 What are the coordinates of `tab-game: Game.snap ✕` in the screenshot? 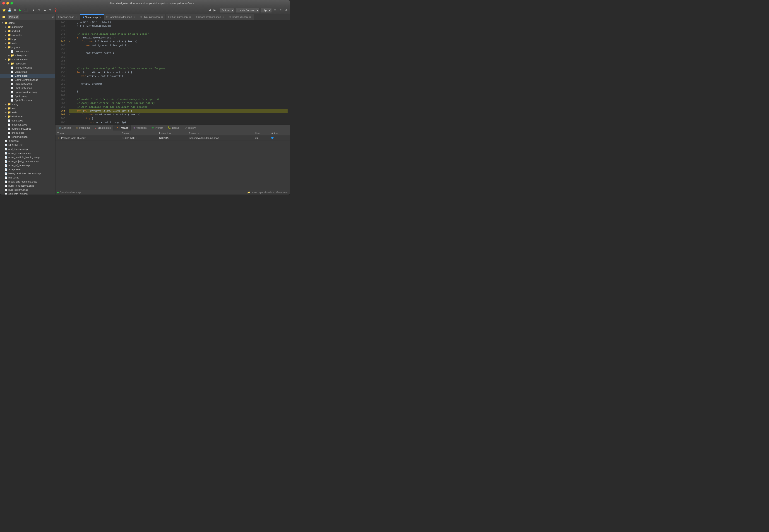 It's located at (92, 17).